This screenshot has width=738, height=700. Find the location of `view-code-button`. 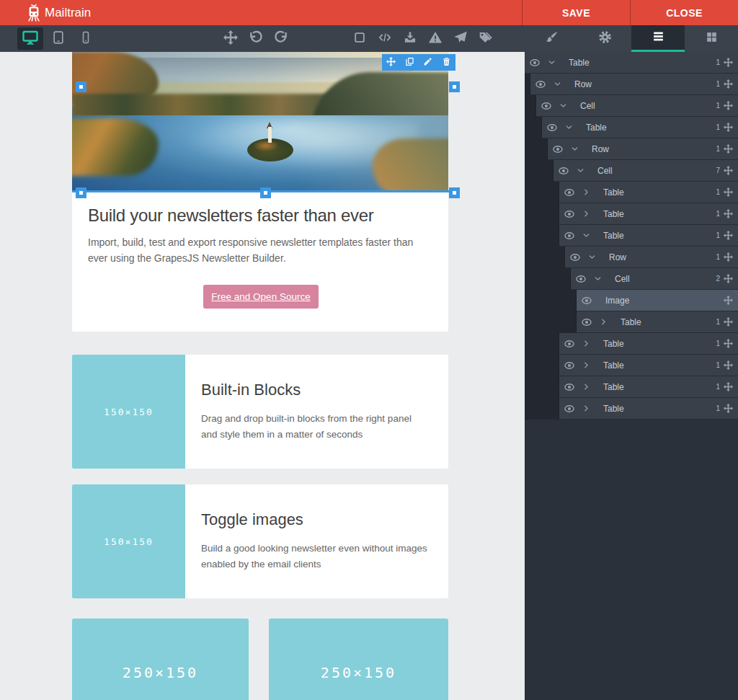

view-code-button is located at coordinates (385, 39).